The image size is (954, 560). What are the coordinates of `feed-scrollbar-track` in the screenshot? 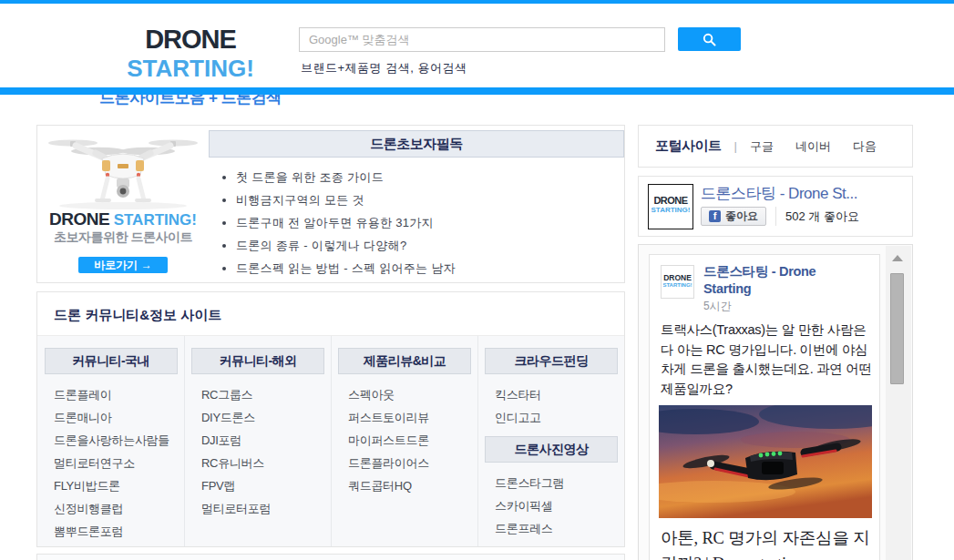 It's located at (898, 402).